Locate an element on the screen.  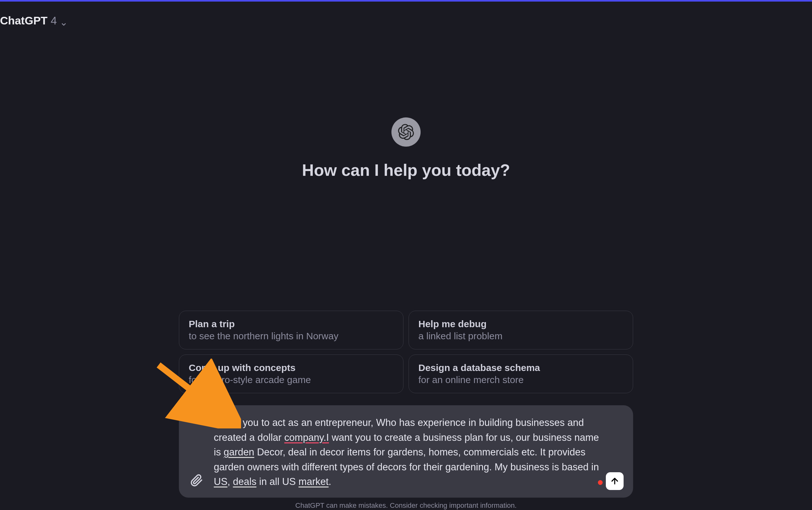
prompt-input-text: I want you to act as an entrepreneur, Wh… is located at coordinates (409, 453).